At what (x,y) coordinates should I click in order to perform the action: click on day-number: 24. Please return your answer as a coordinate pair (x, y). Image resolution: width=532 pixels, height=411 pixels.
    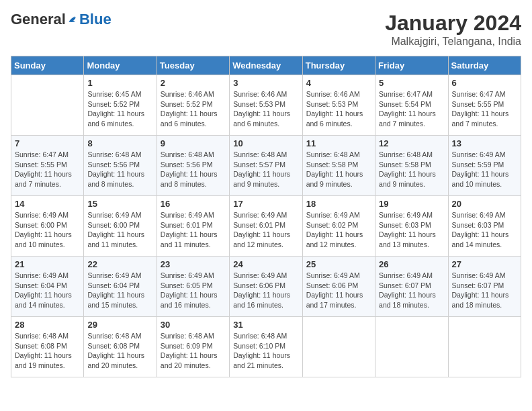
    Looking at the image, I should click on (266, 265).